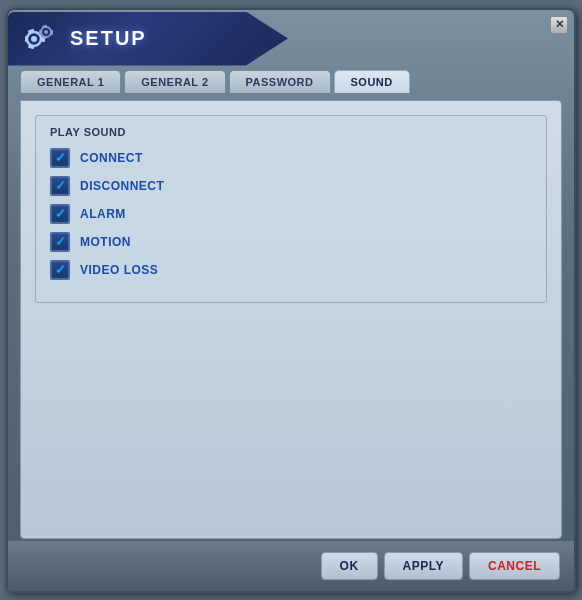 This screenshot has width=582, height=600. What do you see at coordinates (424, 566) in the screenshot?
I see `apply-button: APPLY` at bounding box center [424, 566].